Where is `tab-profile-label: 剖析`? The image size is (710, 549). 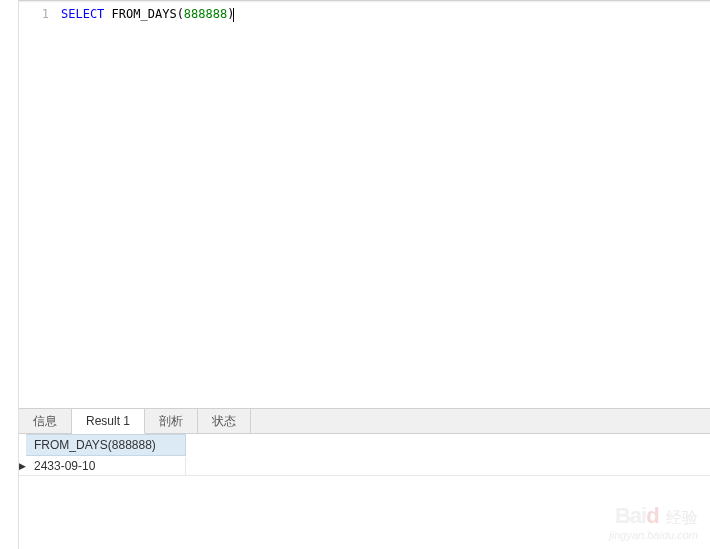 tab-profile-label: 剖析 is located at coordinates (171, 422).